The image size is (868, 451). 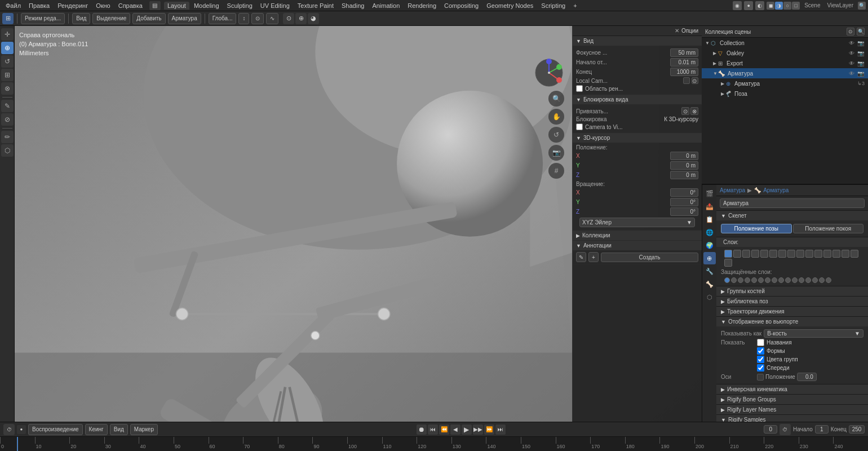 I want to click on grease-pencil-tool: ✏, so click(x=7, y=137).